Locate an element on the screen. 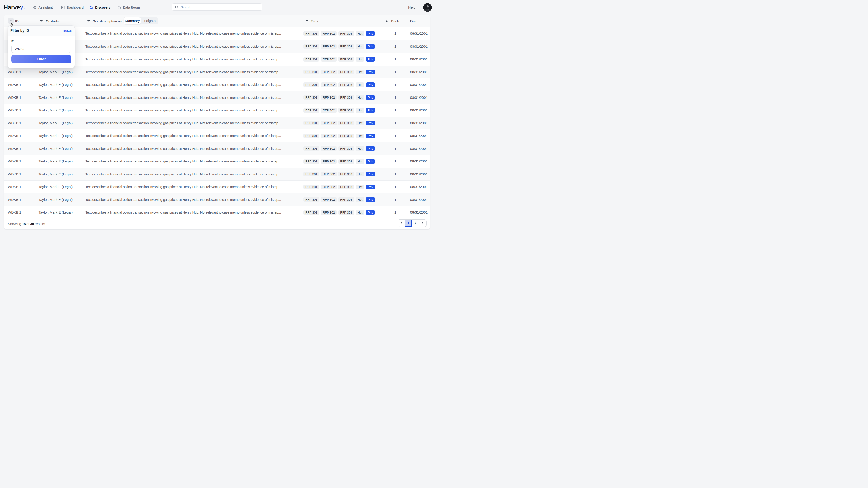 The image size is (868, 488). tags-filter-icon is located at coordinates (307, 21).